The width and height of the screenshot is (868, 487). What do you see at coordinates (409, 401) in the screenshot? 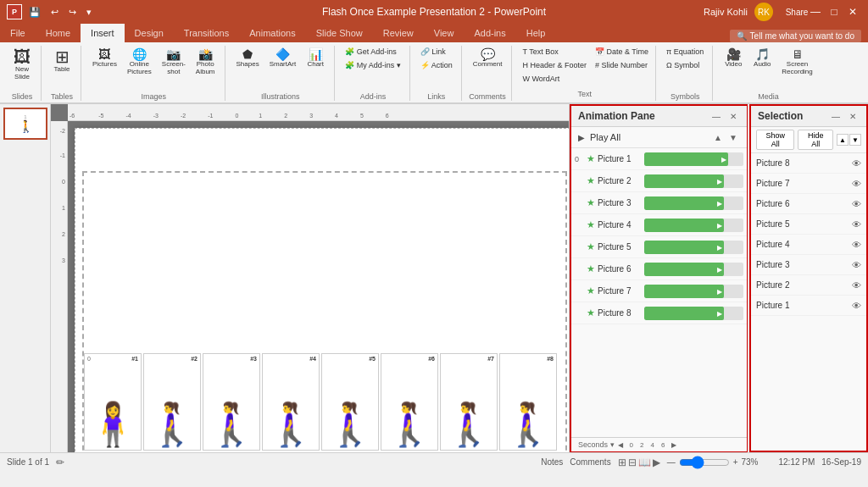
I see `char-frame-6: #6 🚶‍♀️` at bounding box center [409, 401].